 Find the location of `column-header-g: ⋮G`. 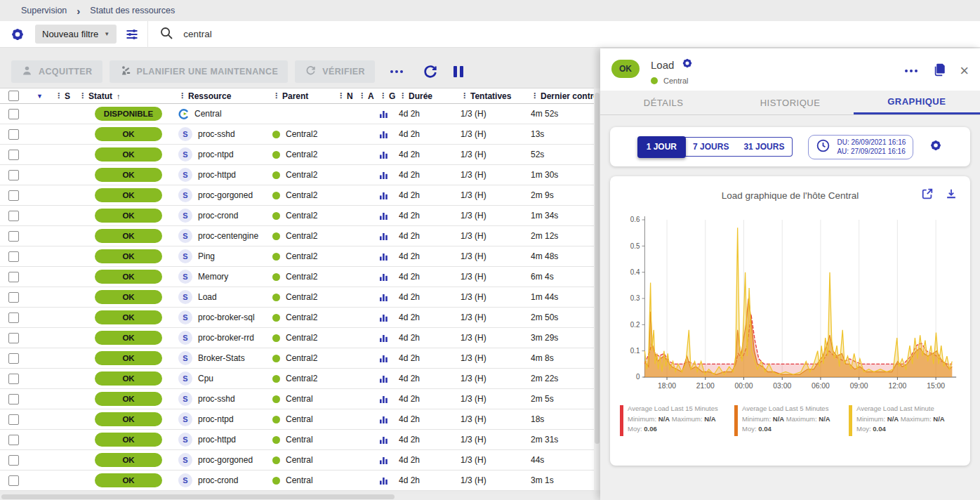

column-header-g: ⋮G is located at coordinates (389, 96).